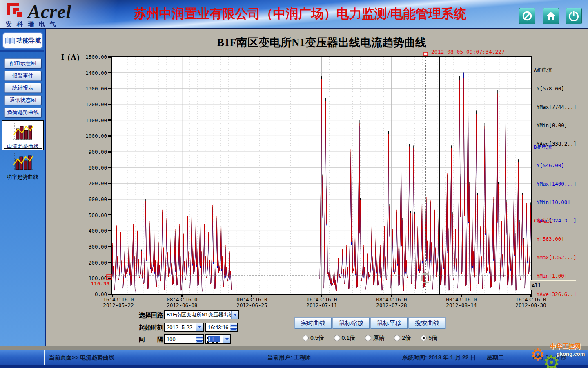 This screenshot has width=588, height=368. I want to click on start-date-picker: 2012- 5-22, so click(184, 327).